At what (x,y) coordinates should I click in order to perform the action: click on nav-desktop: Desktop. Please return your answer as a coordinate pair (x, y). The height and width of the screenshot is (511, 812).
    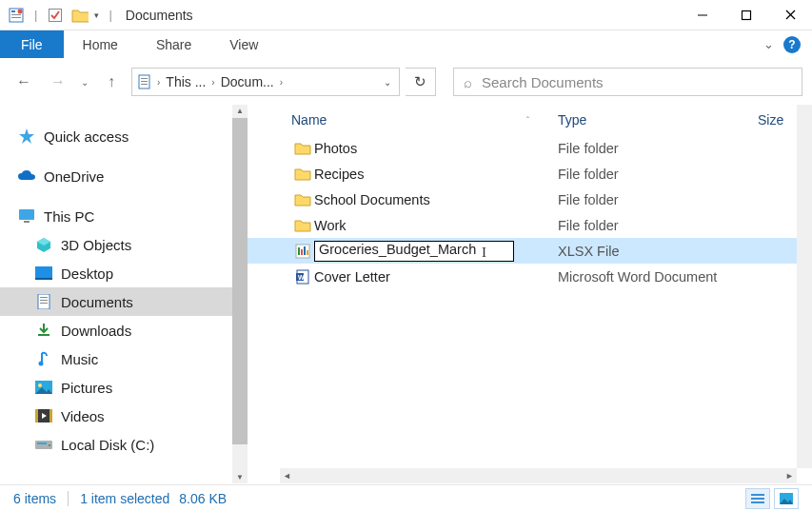
    Looking at the image, I should click on (124, 273).